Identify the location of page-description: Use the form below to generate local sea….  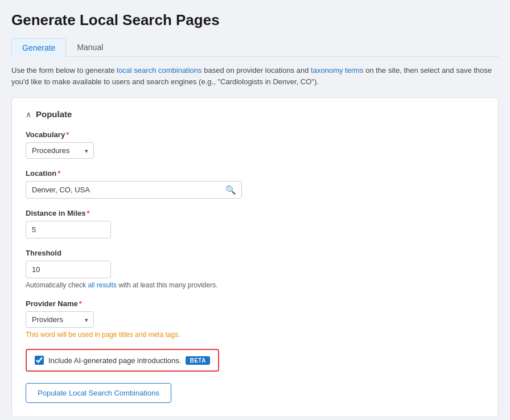
(255, 76).